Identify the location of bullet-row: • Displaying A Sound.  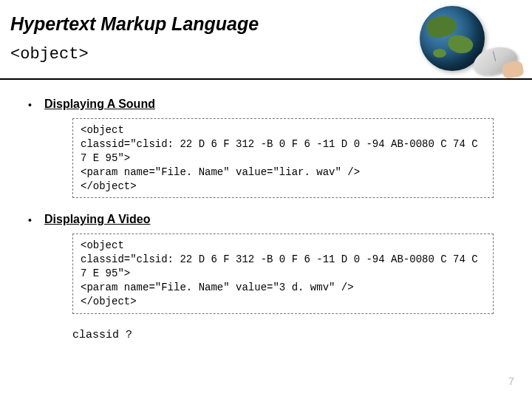
(270, 105).